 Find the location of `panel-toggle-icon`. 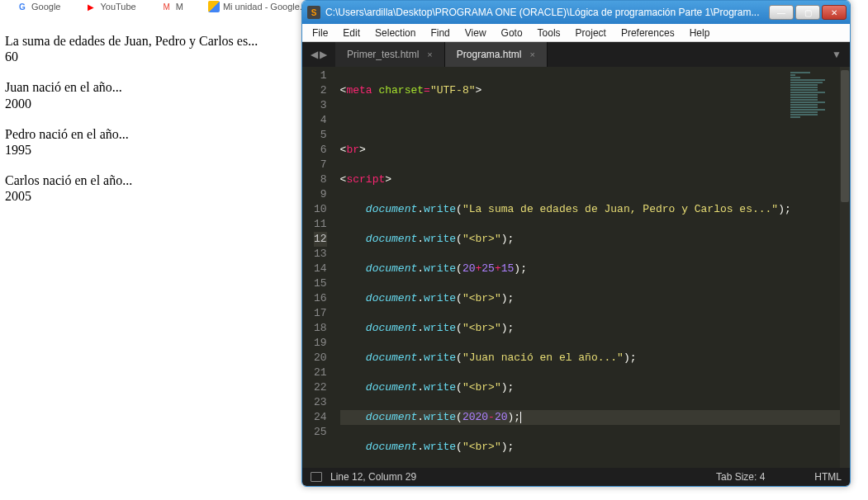

panel-toggle-icon is located at coordinates (316, 477).